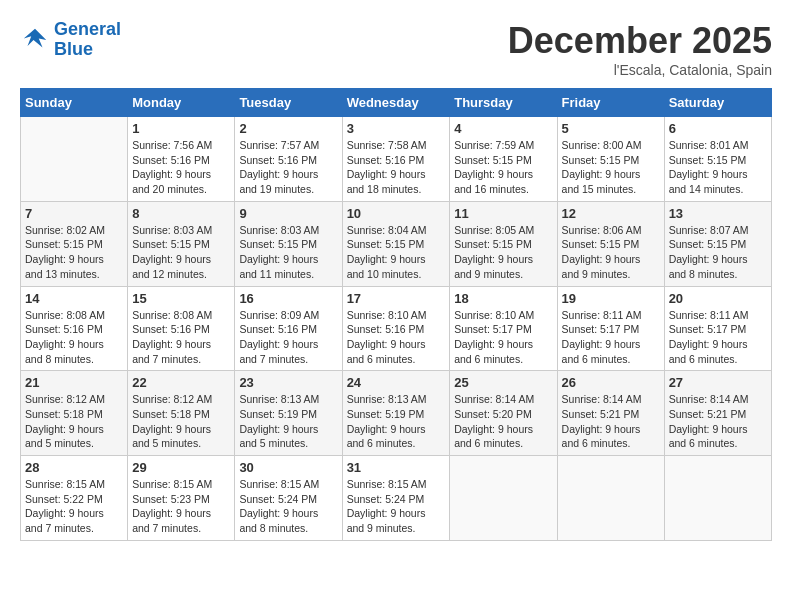  What do you see at coordinates (288, 103) in the screenshot?
I see `weekday-header-tuesday: Tuesday` at bounding box center [288, 103].